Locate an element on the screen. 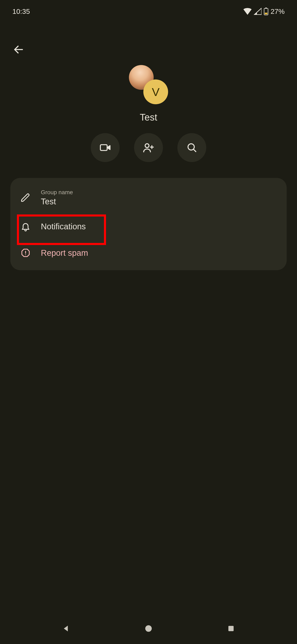 The height and width of the screenshot is (644, 297). notifications-label: Notifications is located at coordinates (63, 226).